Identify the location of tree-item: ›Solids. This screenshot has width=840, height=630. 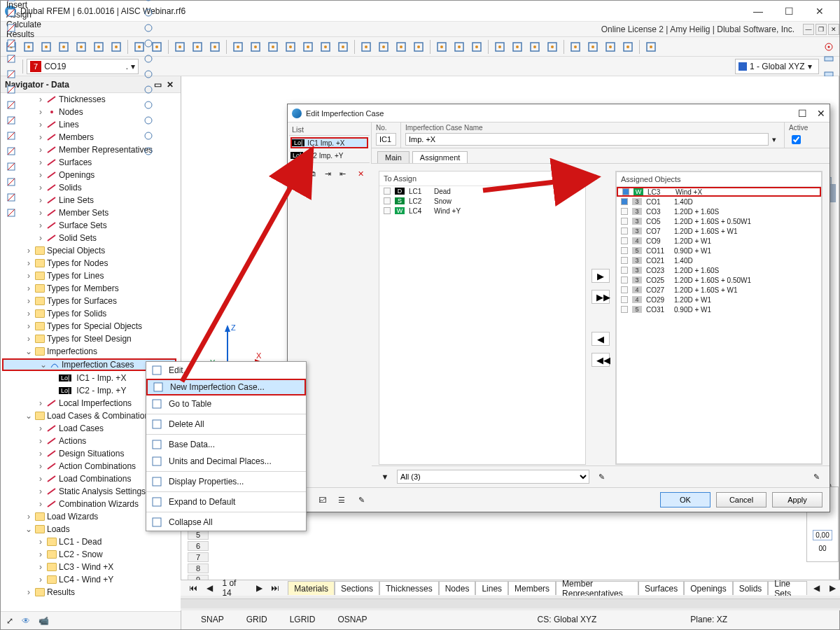
(90, 188).